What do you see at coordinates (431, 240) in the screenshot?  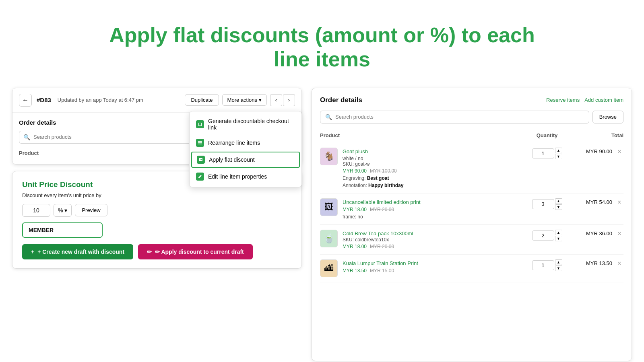 I see `product-sku: SKU: coldbrewtea10x` at bounding box center [431, 240].